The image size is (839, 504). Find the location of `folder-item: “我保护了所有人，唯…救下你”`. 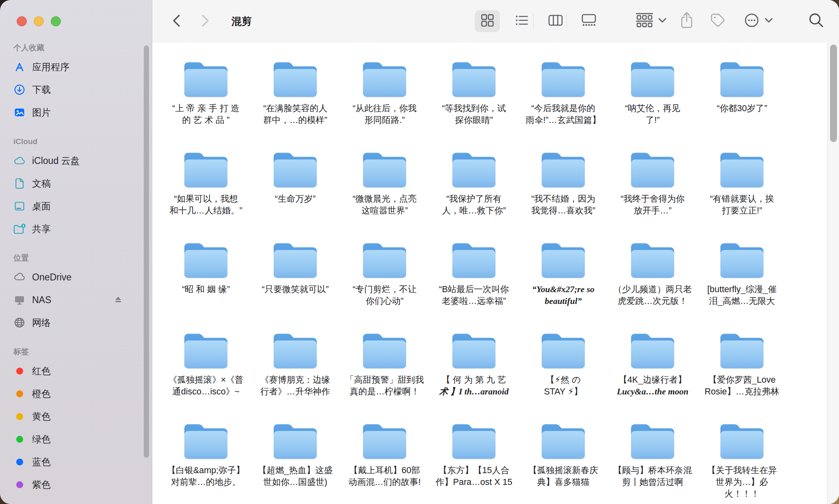

folder-item: “我保护了所有人，唯…救下你” is located at coordinates (474, 194).